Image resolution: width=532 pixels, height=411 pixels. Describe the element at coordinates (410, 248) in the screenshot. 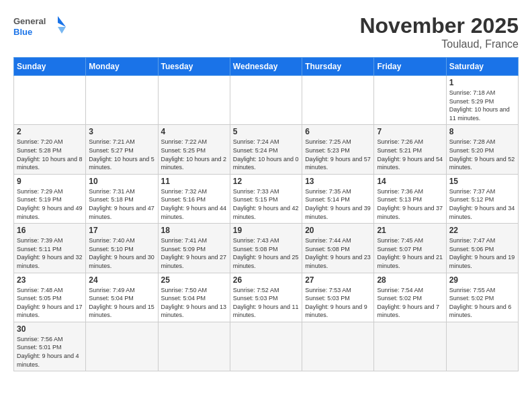

I see `day-cell: 21Sunrise: 7:45 AM Sunset: 5:07 PM Dayli…` at that location.